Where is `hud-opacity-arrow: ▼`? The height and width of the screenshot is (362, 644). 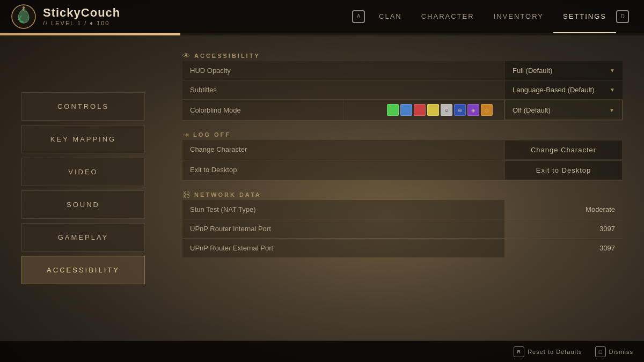 hud-opacity-arrow: ▼ is located at coordinates (612, 71).